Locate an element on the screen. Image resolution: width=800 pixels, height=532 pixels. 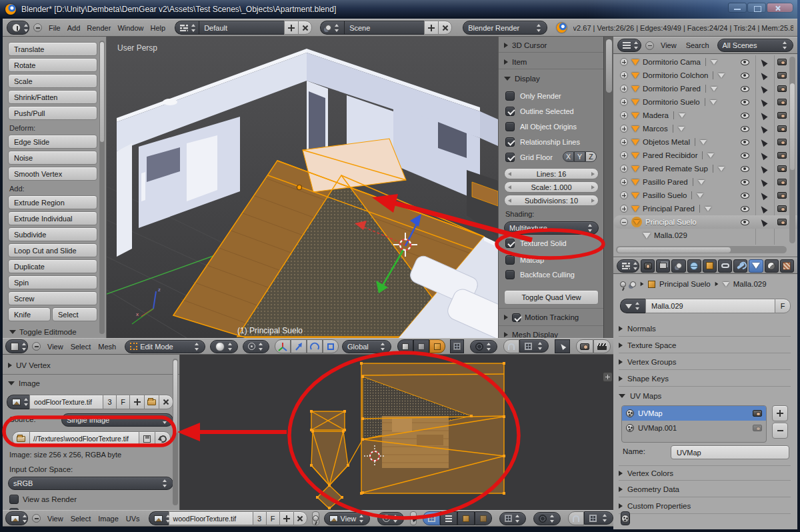
tool-select-button: Select is located at coordinates (75, 315).